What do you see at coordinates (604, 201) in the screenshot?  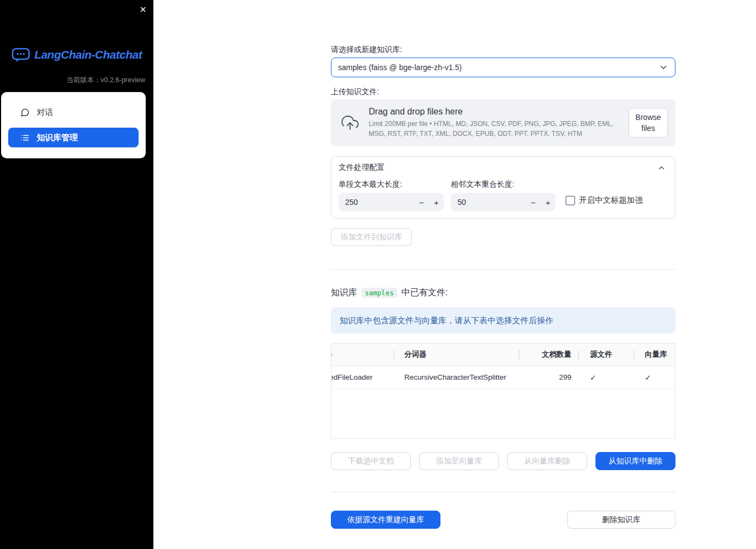 I see `chinese-title-enhance-checkbox: 开启中文标题加强` at bounding box center [604, 201].